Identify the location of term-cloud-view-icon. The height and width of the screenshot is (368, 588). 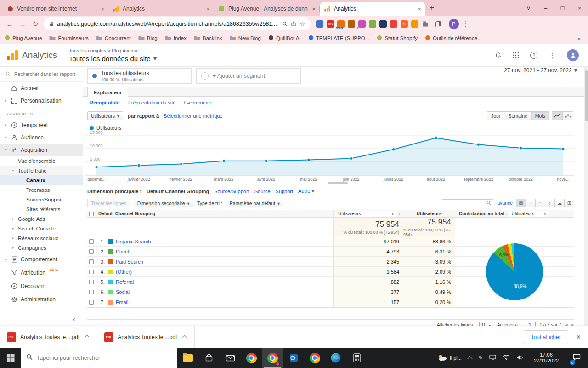
(560, 203).